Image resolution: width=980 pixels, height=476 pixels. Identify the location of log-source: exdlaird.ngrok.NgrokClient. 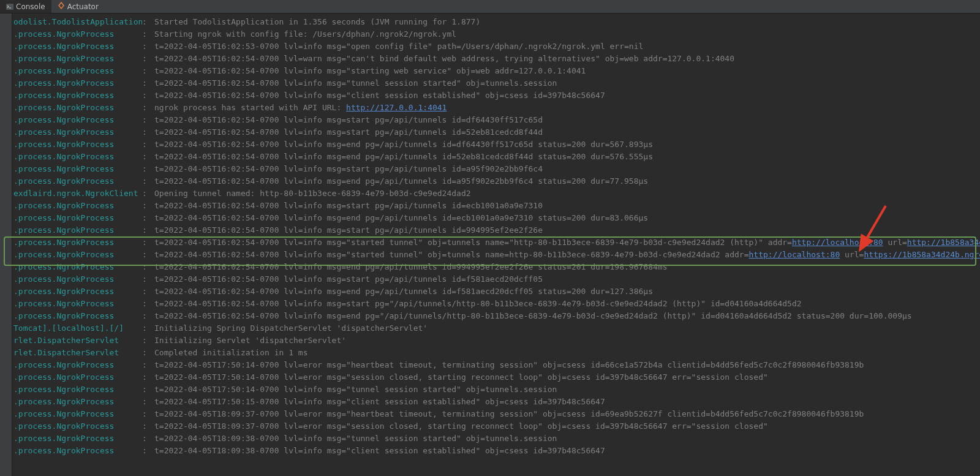
(78, 194).